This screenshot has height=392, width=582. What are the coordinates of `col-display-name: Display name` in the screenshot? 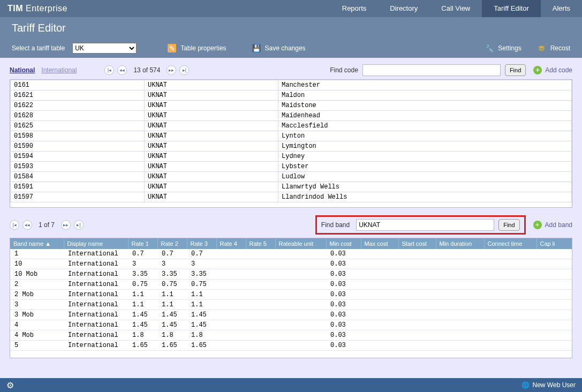 It's located at (96, 244).